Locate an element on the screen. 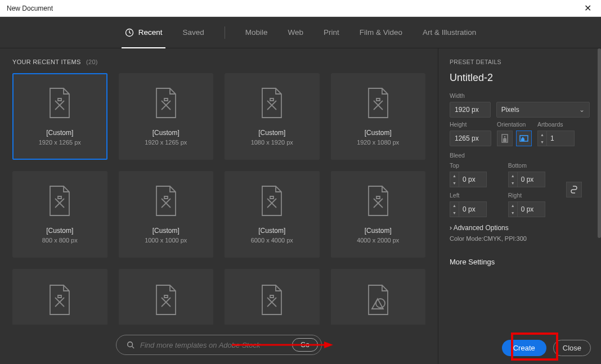  chevron-up-icon: ▲ is located at coordinates (542, 135).